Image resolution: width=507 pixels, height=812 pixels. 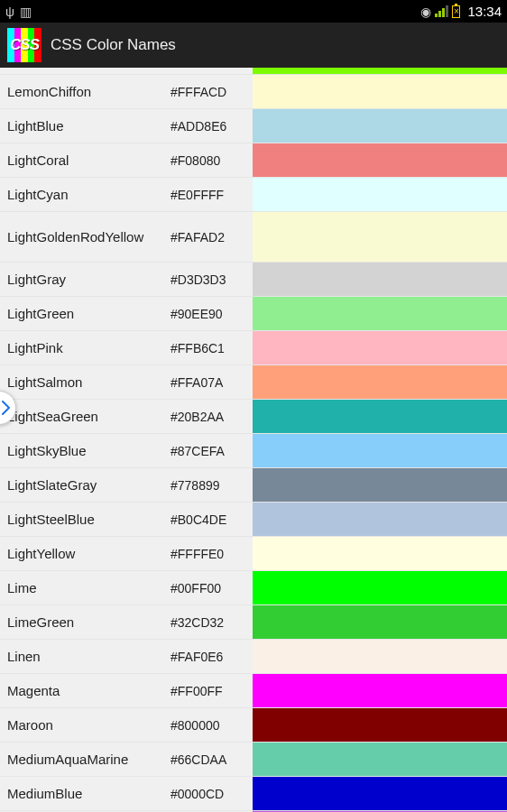 I want to click on color-name: MediumBlue, so click(x=83, y=794).